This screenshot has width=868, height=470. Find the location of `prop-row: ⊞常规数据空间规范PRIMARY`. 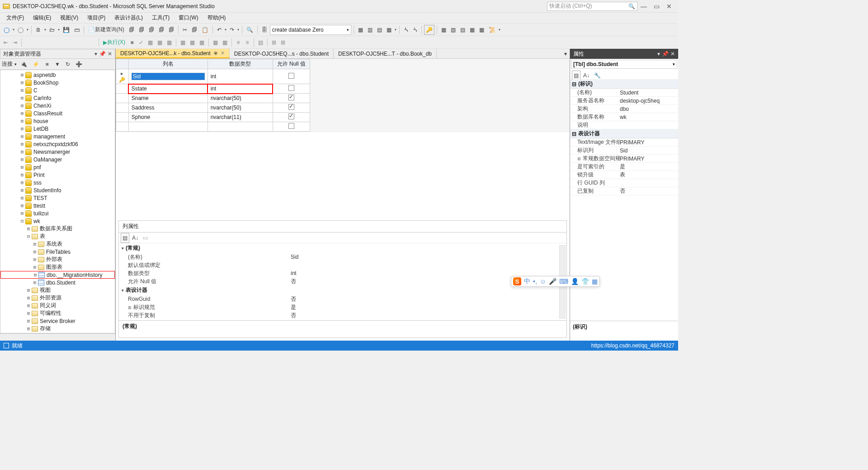

prop-row: ⊞常规数据空间规范PRIMARY is located at coordinates (624, 159).